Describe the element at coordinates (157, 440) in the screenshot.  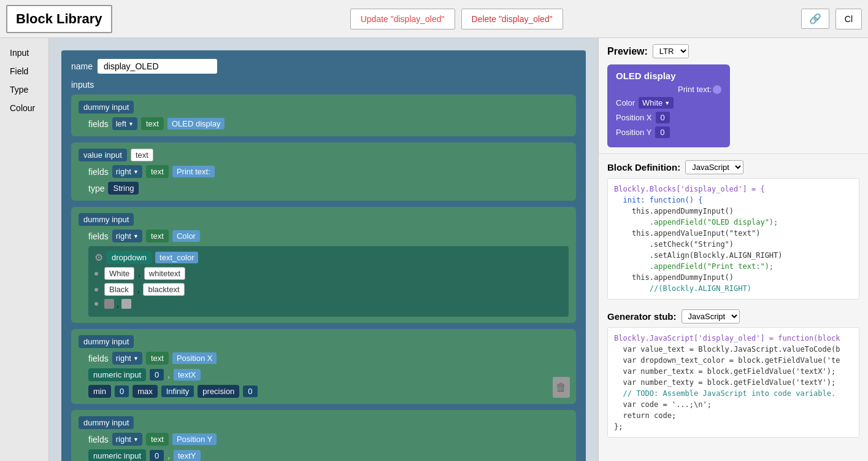
I see `text-chip-5: text` at that location.